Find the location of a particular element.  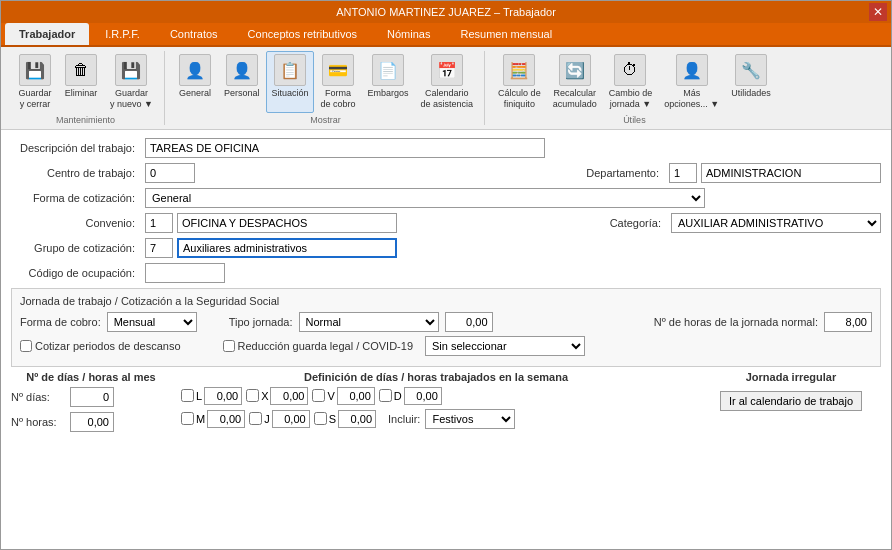

jornada-row1: Forma de cobro: Mensual Tipo jornada: No… is located at coordinates (446, 322).